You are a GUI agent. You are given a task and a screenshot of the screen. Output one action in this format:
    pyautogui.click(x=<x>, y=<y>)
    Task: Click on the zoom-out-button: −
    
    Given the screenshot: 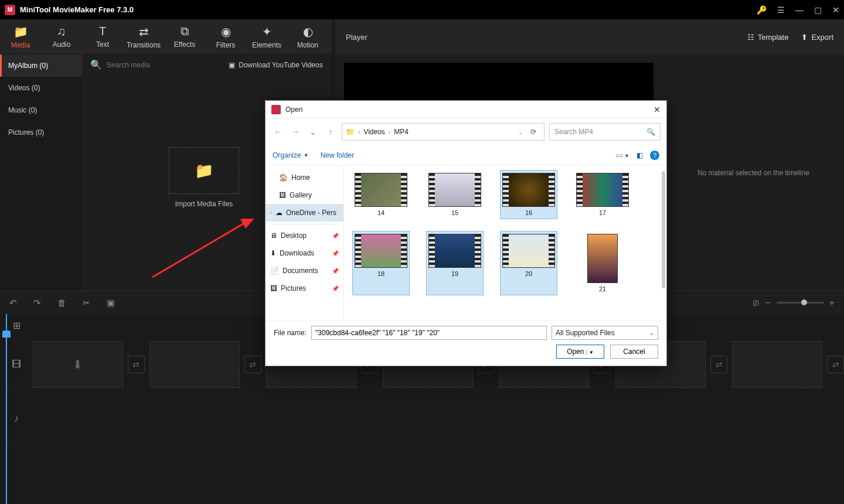 What is the action you would take?
    pyautogui.click(x=768, y=303)
    